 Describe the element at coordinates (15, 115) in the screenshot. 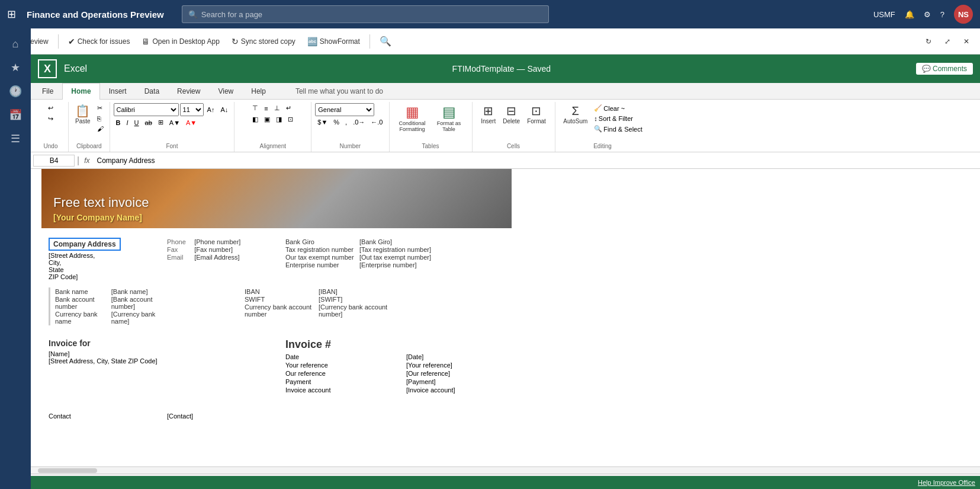

I see `sidebar-calendar-icon: 📅` at that location.